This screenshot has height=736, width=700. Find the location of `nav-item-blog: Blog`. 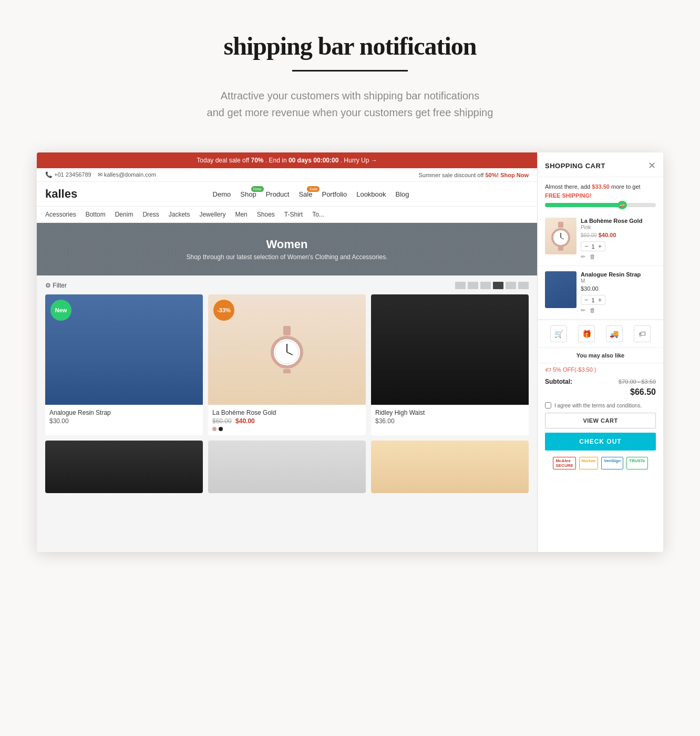

nav-item-blog: Blog is located at coordinates (403, 195).